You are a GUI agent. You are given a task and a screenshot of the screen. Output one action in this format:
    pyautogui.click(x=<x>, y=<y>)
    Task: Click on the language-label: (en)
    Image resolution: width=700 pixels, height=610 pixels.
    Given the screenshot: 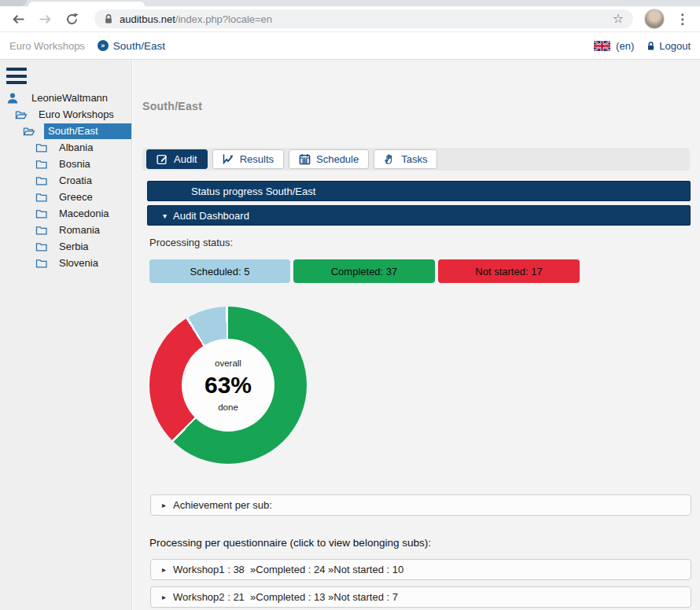 What is the action you would take?
    pyautogui.click(x=624, y=46)
    